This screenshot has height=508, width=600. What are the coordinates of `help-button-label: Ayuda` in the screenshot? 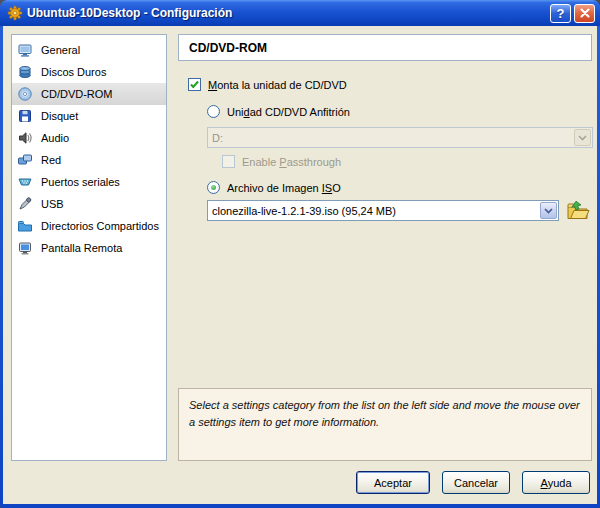 It's located at (556, 483).